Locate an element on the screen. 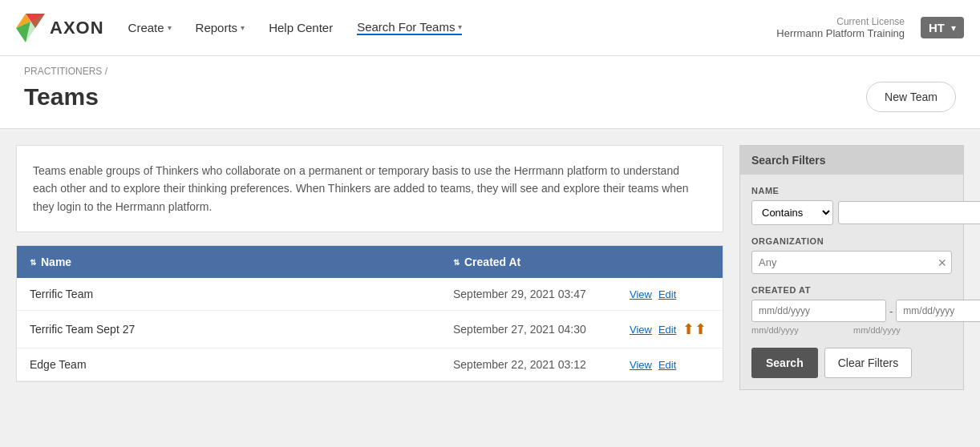 This screenshot has height=447, width=980. team-name-0: Terrific Team is located at coordinates (241, 294).